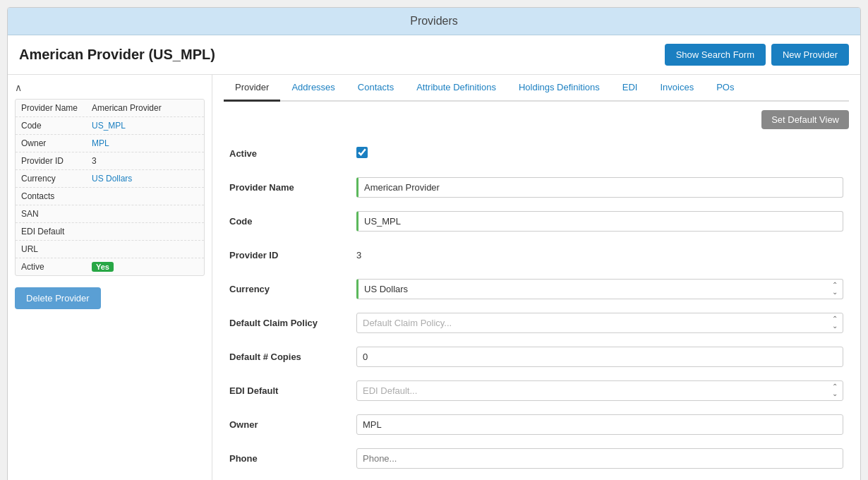 Image resolution: width=868 pixels, height=480 pixels. What do you see at coordinates (145, 161) in the screenshot?
I see `info-value-provider-id: 3` at bounding box center [145, 161].